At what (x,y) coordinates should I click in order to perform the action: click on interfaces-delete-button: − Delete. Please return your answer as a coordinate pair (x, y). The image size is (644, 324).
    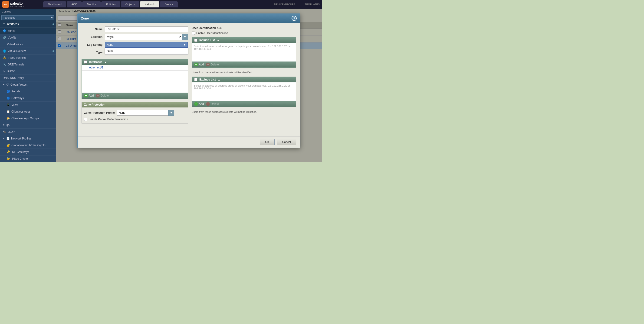
    Looking at the image, I should click on (102, 95).